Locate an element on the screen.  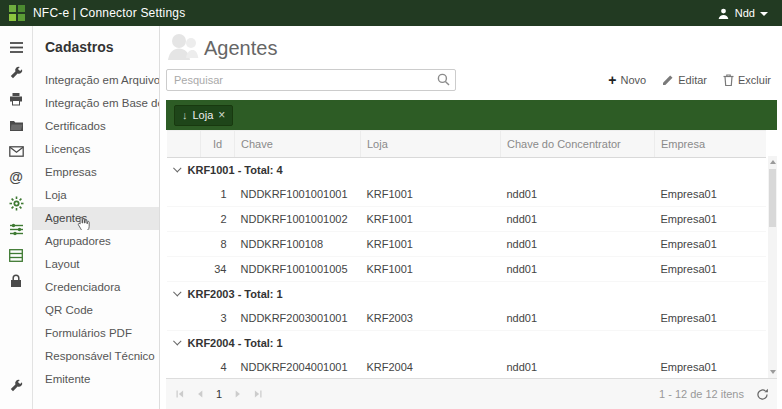
current-page: 1 is located at coordinates (219, 394).